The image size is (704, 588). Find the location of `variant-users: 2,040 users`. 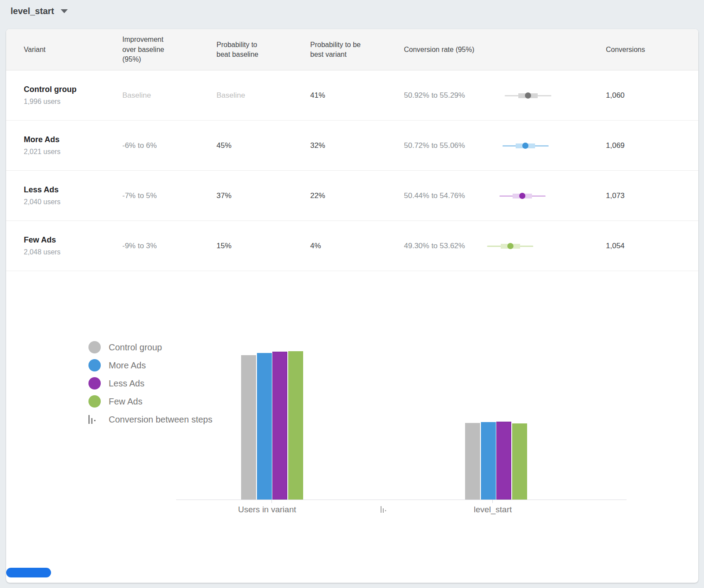

variant-users: 2,040 users is located at coordinates (42, 202).